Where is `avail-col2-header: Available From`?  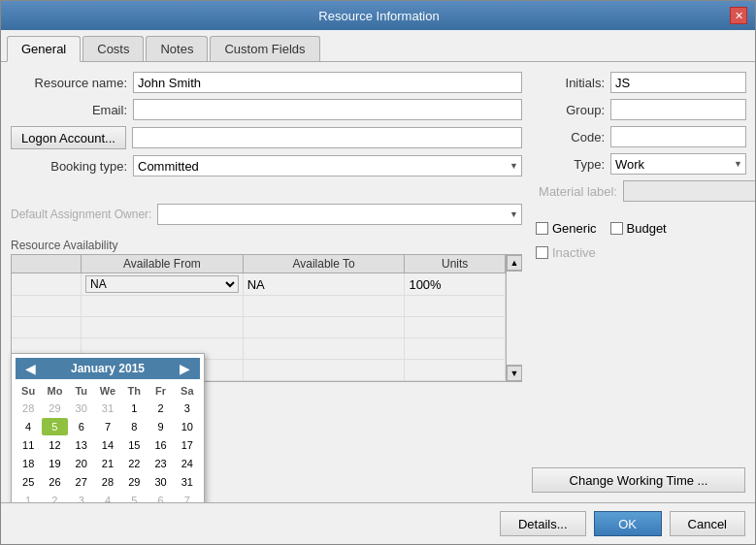
avail-col2-header: Available From is located at coordinates (163, 264).